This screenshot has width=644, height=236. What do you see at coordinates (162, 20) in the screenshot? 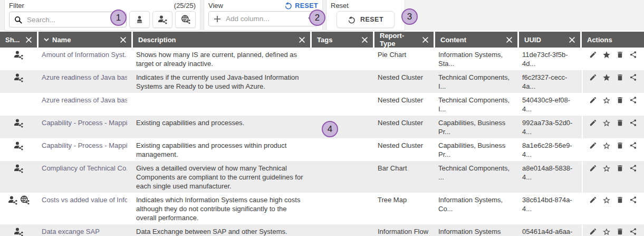
I see `shared-reports-filter-button` at bounding box center [162, 20].